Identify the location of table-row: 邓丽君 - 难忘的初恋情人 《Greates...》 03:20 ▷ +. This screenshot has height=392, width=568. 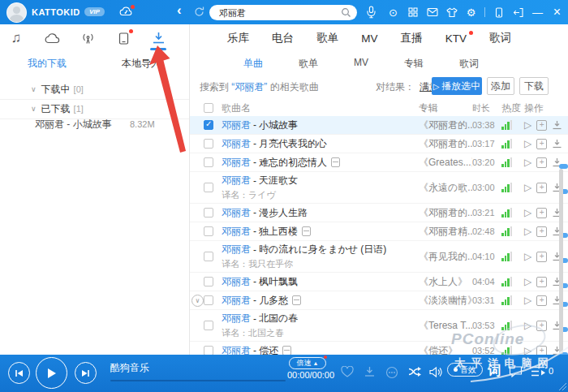
(379, 162).